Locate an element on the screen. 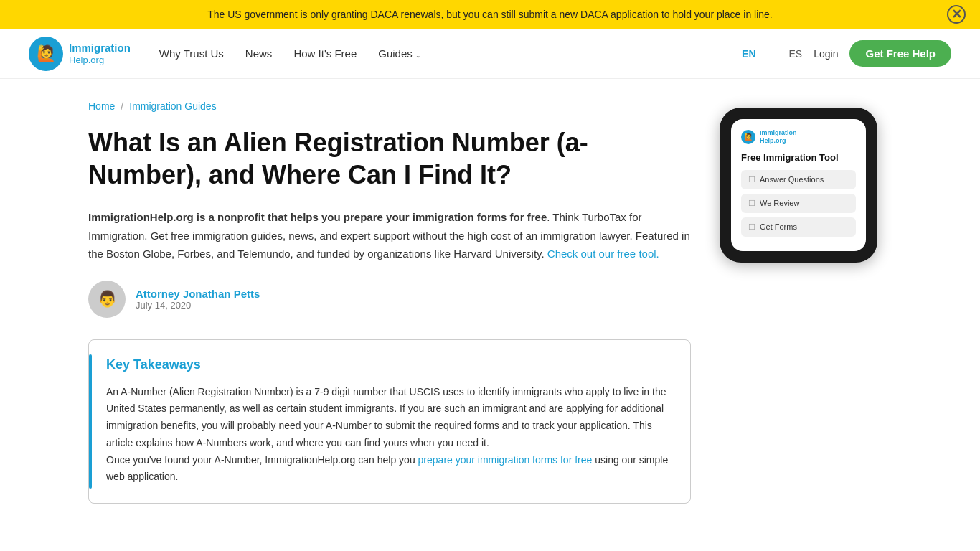 The height and width of the screenshot is (551, 980). key-takeaways-text: An A-Number (Alien Registration Number) … is located at coordinates (390, 435).